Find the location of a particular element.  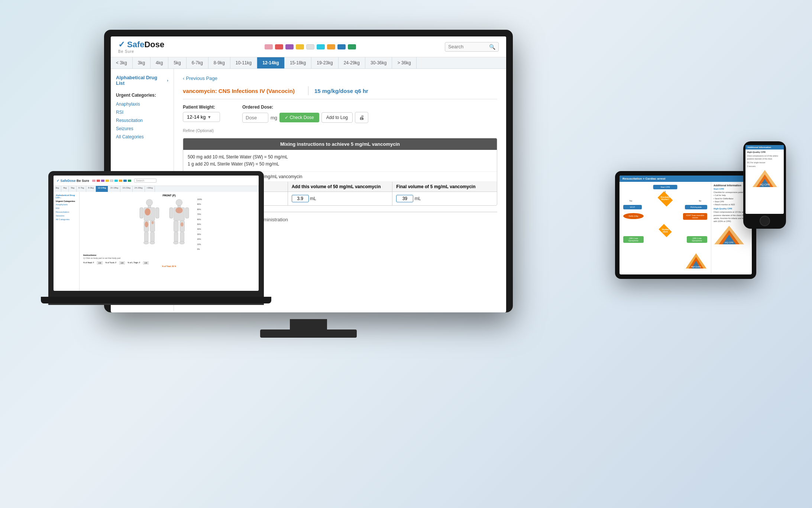

swatch-red is located at coordinates (279, 47).